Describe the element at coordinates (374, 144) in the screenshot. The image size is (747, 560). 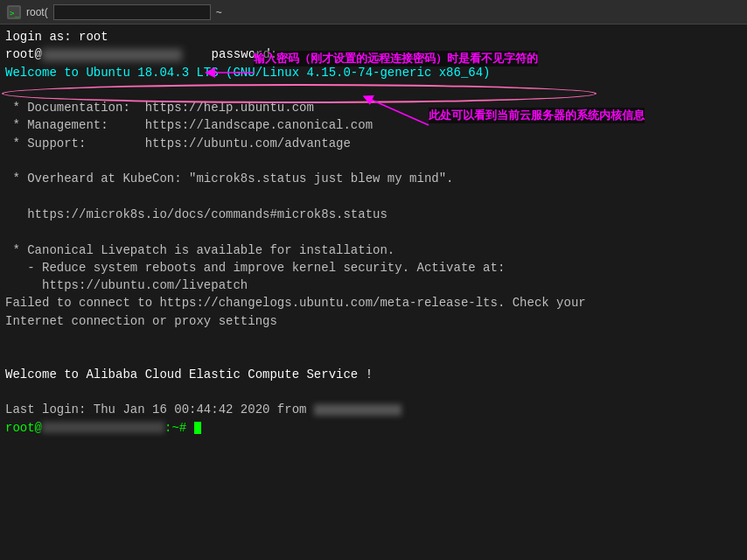
I see `line-doc3: * Support: https://ubuntu.com/advantage` at that location.